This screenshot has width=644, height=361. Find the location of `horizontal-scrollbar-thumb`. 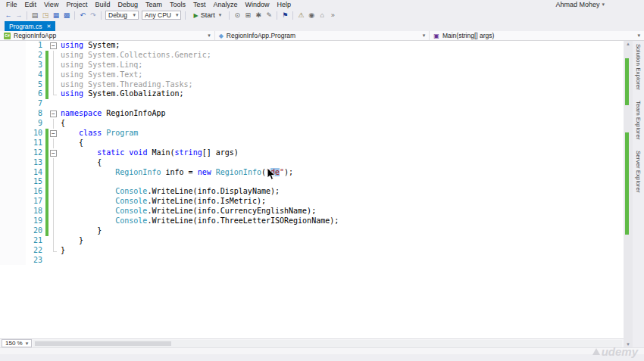

horizontal-scrollbar-thumb is located at coordinates (103, 344).